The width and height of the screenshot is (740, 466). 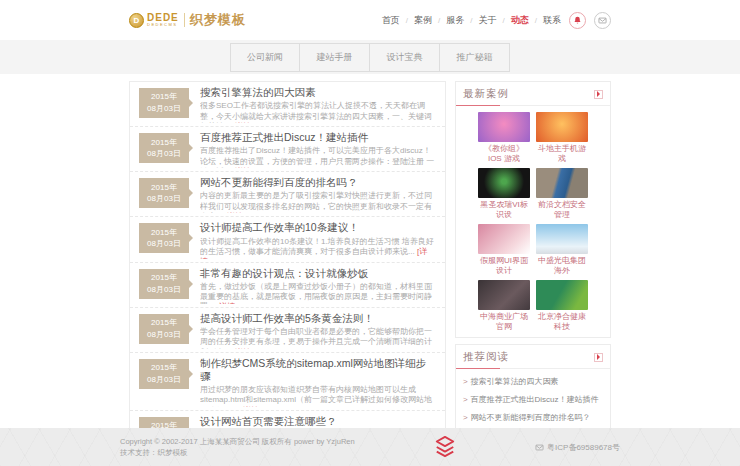 I want to click on copyright-line: Copyright © 2002-2017 上海某某商贸公司 版权所有 powe…, so click(x=238, y=442).